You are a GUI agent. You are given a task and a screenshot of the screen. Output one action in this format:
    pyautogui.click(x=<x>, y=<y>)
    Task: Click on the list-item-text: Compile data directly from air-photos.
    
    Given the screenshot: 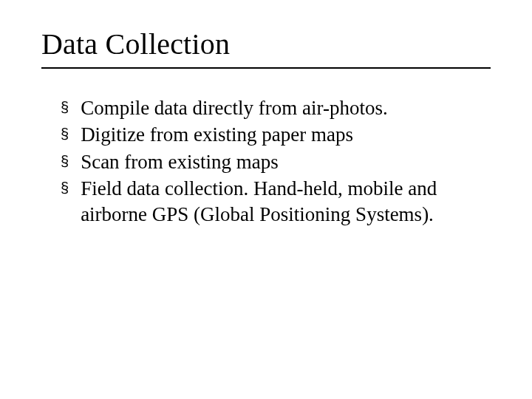 What is the action you would take?
    pyautogui.click(x=285, y=108)
    